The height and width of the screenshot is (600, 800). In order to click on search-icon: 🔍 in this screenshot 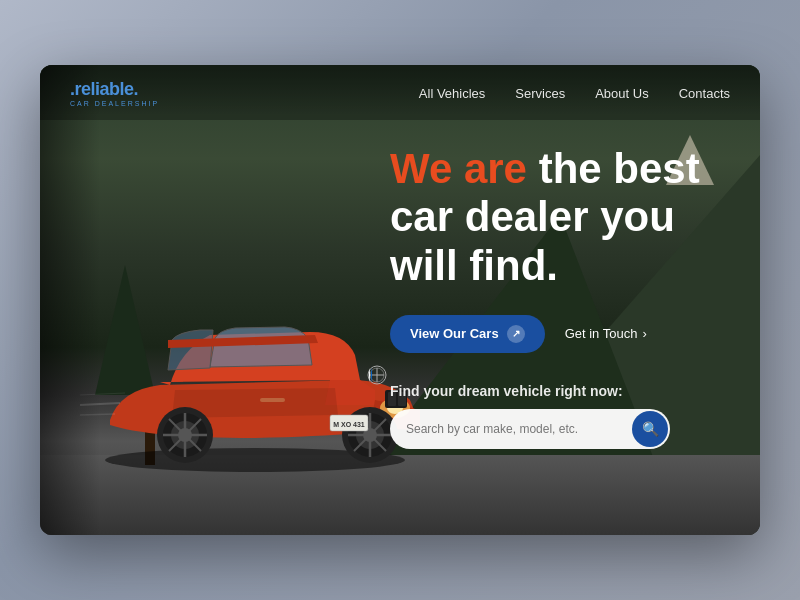, I will do `click(650, 429)`.